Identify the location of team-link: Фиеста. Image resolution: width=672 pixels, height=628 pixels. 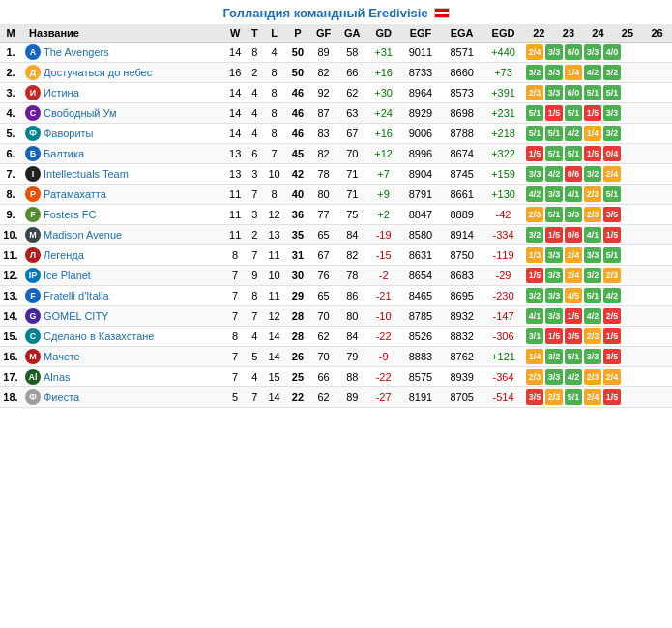
(62, 397).